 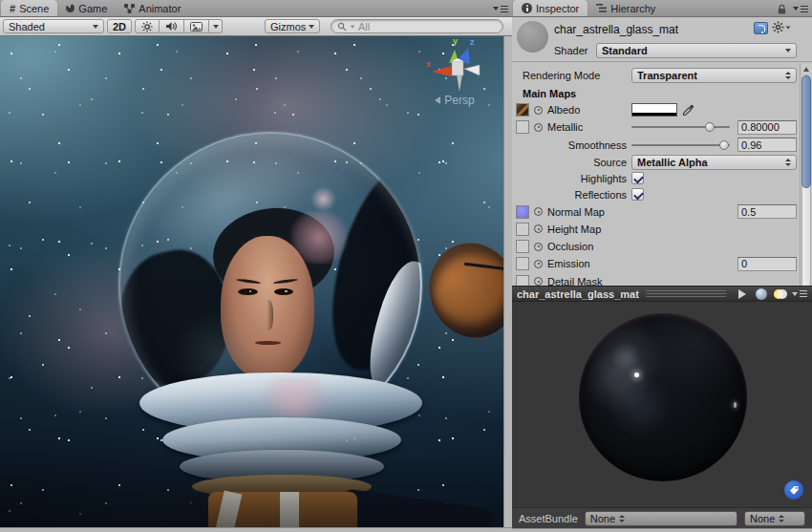 I want to click on emission-texture-thumbnail, so click(x=523, y=264).